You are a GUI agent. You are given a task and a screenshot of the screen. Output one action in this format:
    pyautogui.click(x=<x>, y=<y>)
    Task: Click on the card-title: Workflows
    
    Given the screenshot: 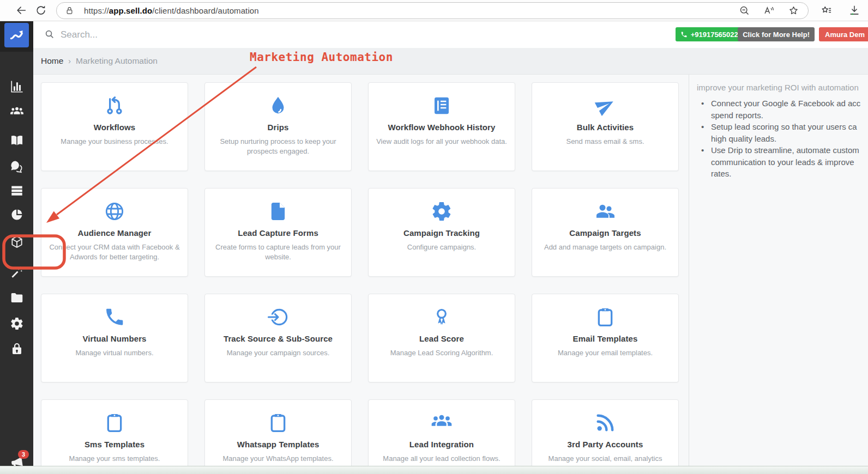 What is the action you would take?
    pyautogui.click(x=114, y=127)
    